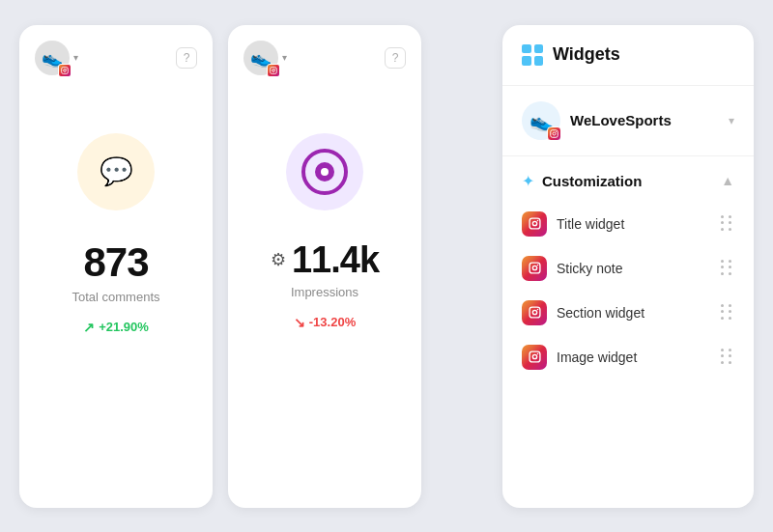 Image resolution: width=773 pixels, height=532 pixels. Describe the element at coordinates (186, 58) in the screenshot. I see `help-button-comments: ?` at that location.